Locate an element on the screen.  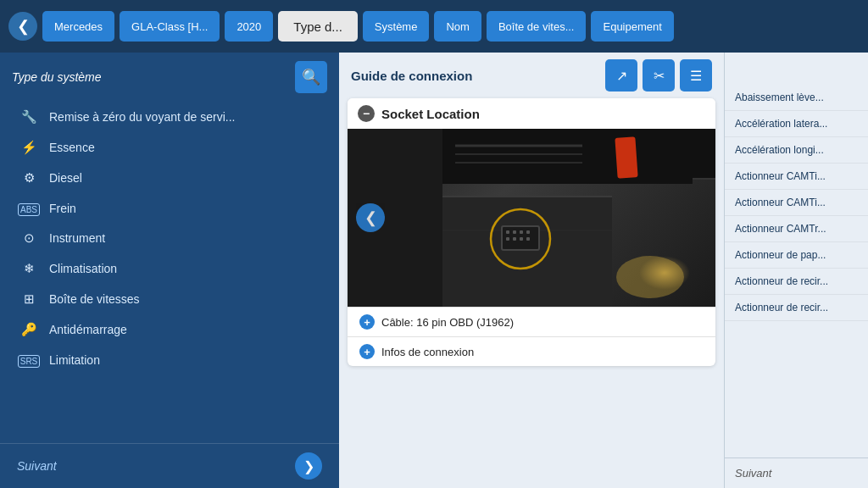
connection-info-row: + Infos de connexion is located at coordinates (531, 351).